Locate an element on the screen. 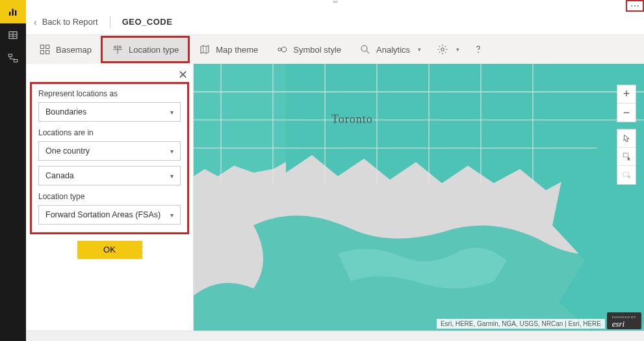 This screenshot has height=341, width=644. breadcrumb-divider is located at coordinates (110, 22).